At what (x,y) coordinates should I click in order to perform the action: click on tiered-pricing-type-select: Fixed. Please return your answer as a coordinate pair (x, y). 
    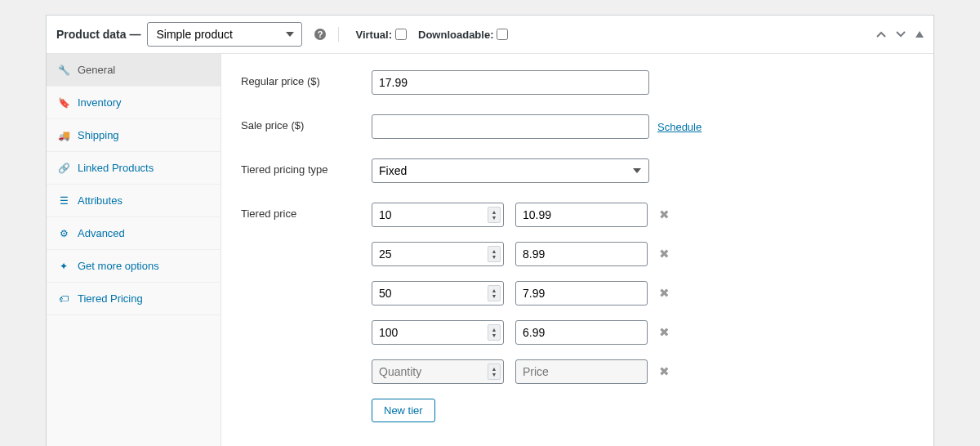
    Looking at the image, I should click on (510, 171).